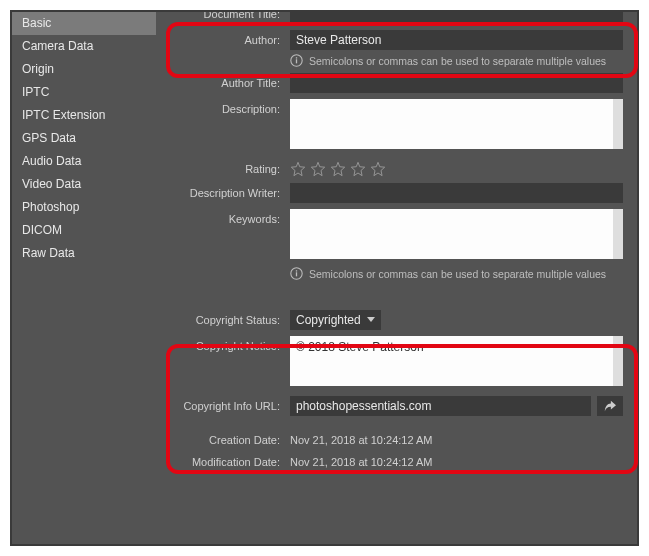 The width and height of the screenshot is (649, 556). I want to click on creation-date-value: Nov 21, 2018 at 10:24:12 AM, so click(362, 438).